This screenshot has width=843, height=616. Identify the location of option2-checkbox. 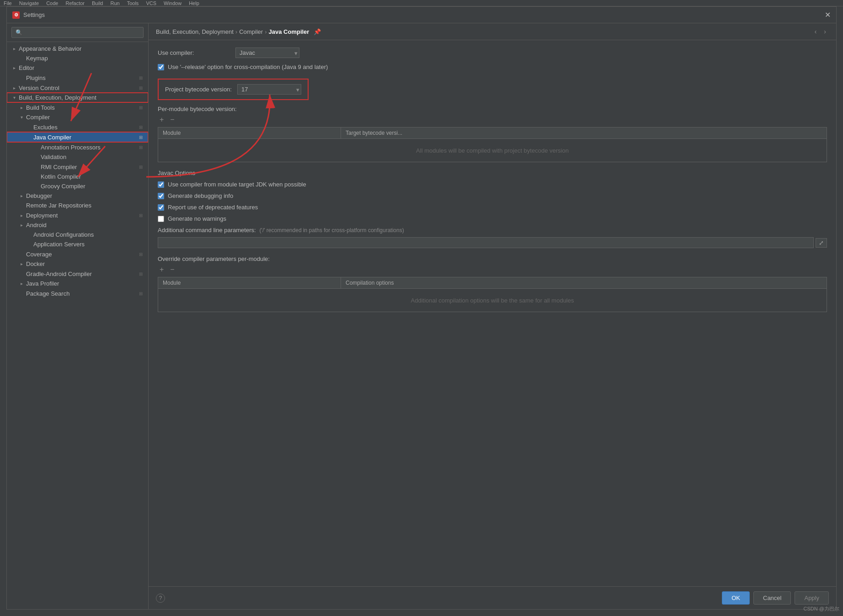
(161, 196).